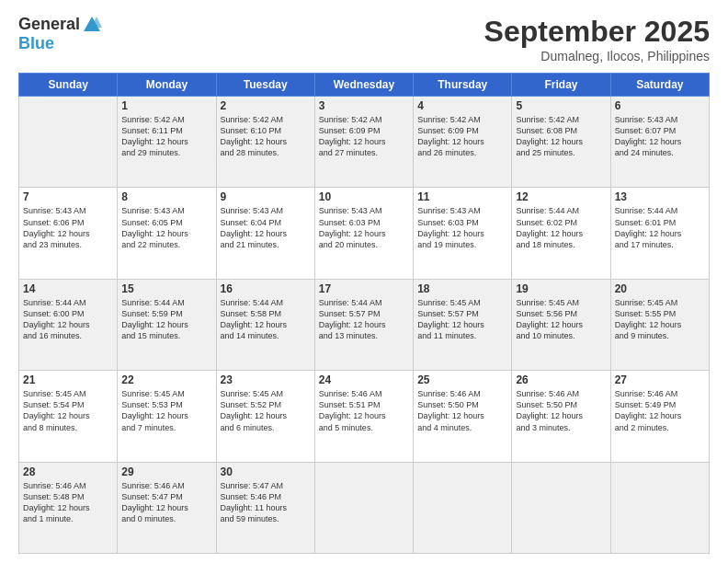 The width and height of the screenshot is (728, 563). Describe the element at coordinates (660, 289) in the screenshot. I see `day-number: 20` at that location.